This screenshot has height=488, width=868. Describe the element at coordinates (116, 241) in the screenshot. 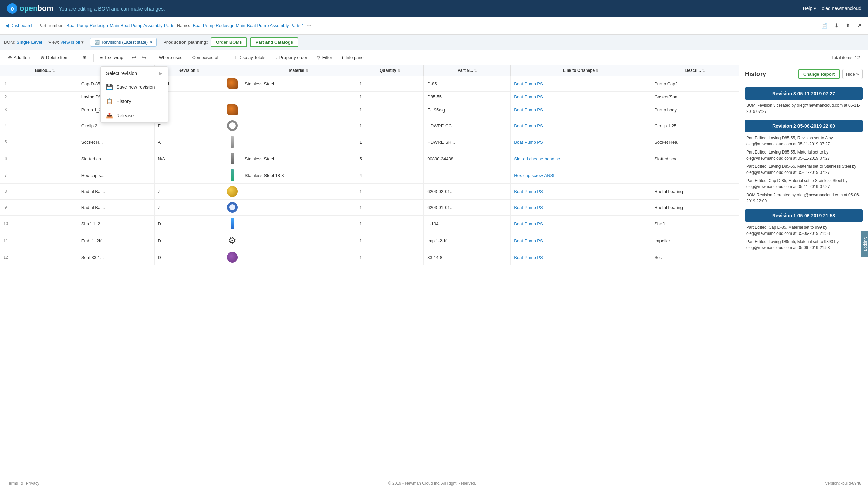

I see `cell-name: Emb 1_2K` at that location.